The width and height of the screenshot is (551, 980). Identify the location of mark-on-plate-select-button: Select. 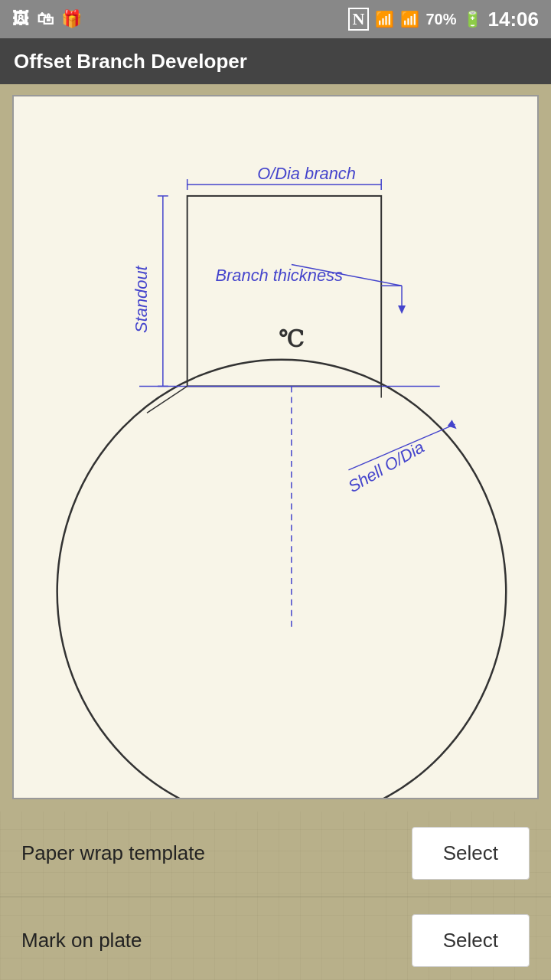
(471, 940).